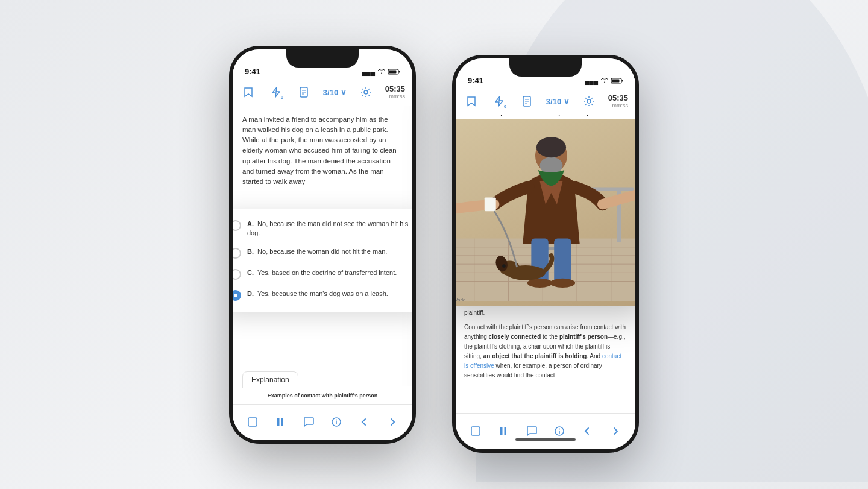 This screenshot has height=489, width=868. I want to click on answer-d-text: D. Yes, because the man's dog was on a l…, so click(318, 294).